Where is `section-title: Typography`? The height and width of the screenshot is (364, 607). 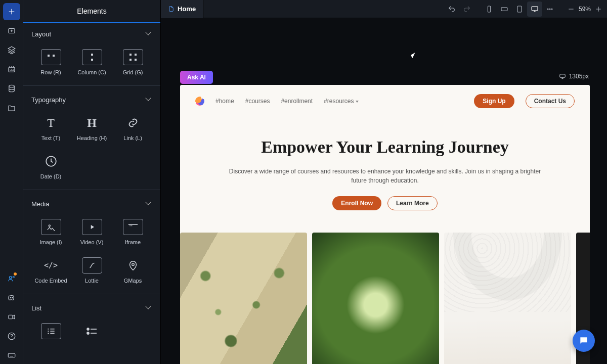
section-title: Typography is located at coordinates (49, 100).